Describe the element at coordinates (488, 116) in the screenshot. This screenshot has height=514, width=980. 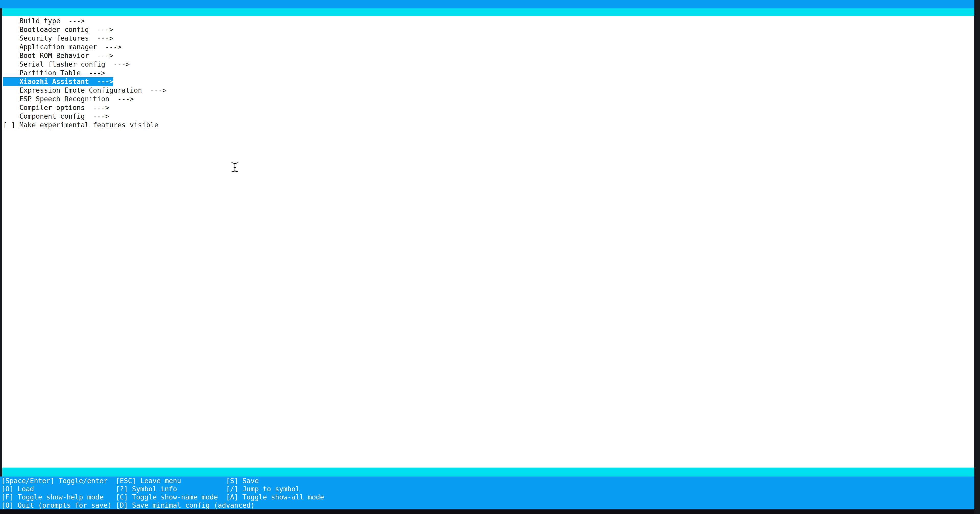
I see `menu-item-component-config: Component config --->` at that location.